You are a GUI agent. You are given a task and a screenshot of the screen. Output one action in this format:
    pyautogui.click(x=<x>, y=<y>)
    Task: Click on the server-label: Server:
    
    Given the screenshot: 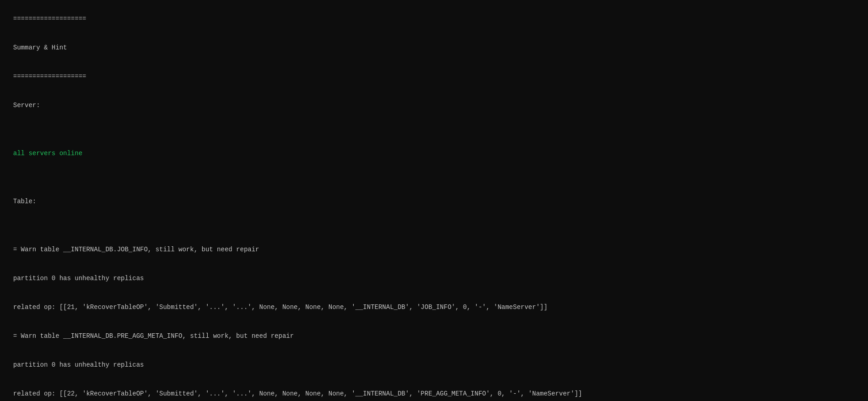 What is the action you would take?
    pyautogui.click(x=27, y=105)
    